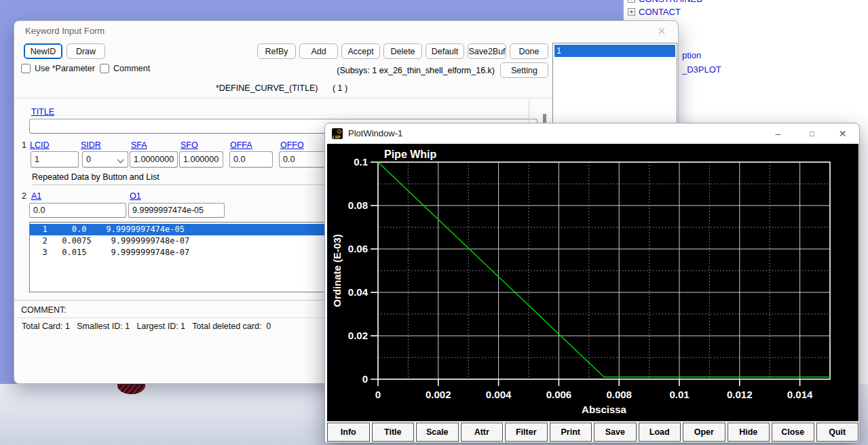  What do you see at coordinates (437, 432) in the screenshot?
I see `plot-button-scale: Scale` at bounding box center [437, 432].